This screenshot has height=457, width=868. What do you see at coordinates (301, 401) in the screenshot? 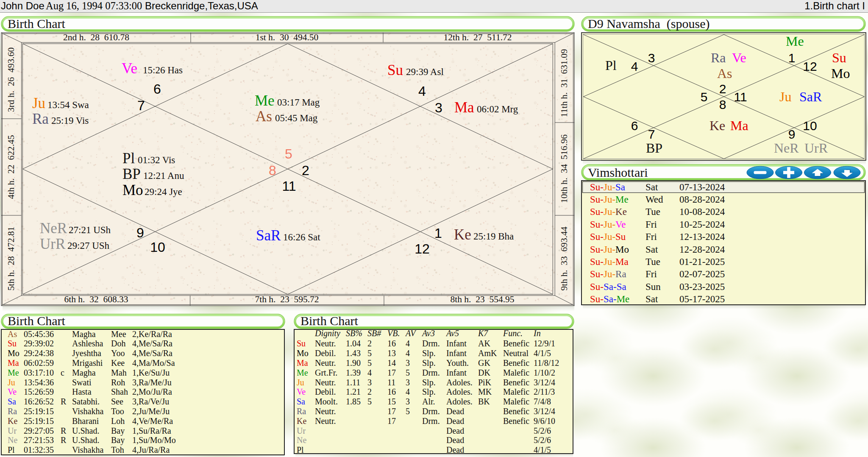
I see `svg-text: Sa` at bounding box center [301, 401].